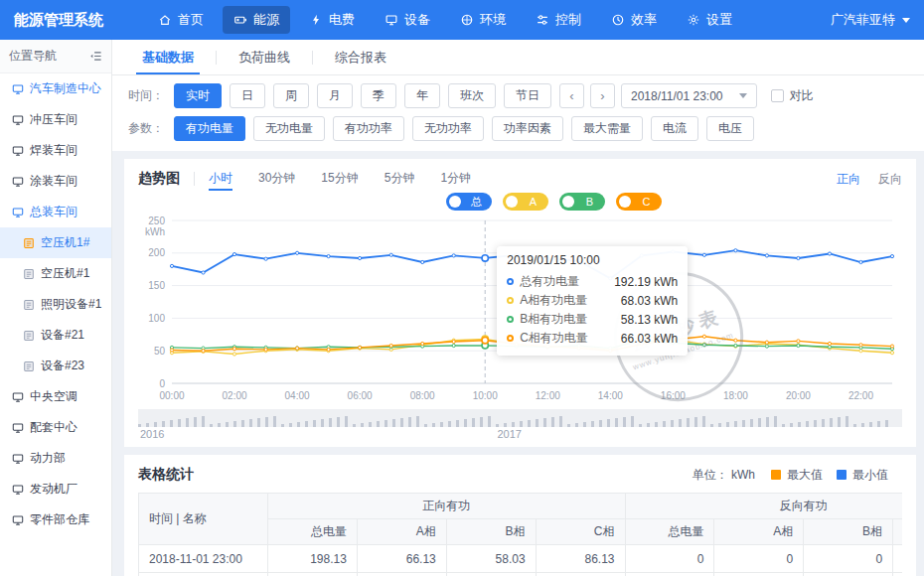 This screenshot has height=576, width=924. What do you see at coordinates (607, 129) in the screenshot?
I see `param-option-5: 最大需量` at bounding box center [607, 129].